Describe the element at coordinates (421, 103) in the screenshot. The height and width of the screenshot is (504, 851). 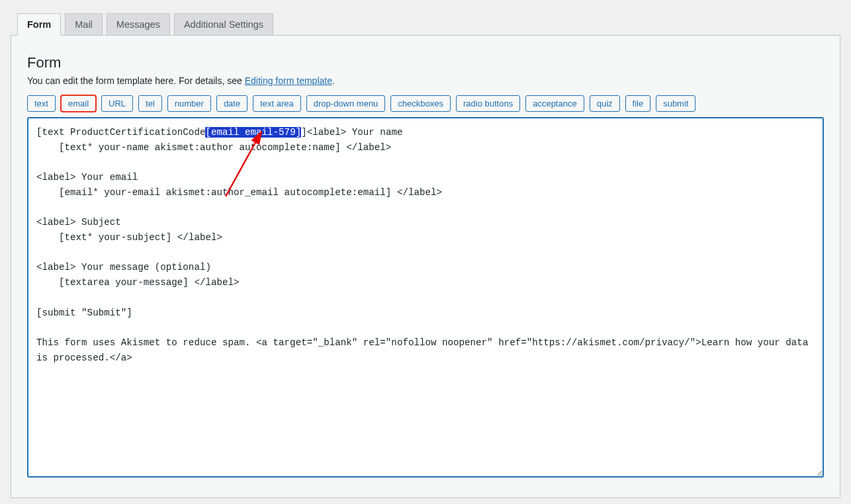
I see `tag-button-checkboxes: checkboxes` at that location.